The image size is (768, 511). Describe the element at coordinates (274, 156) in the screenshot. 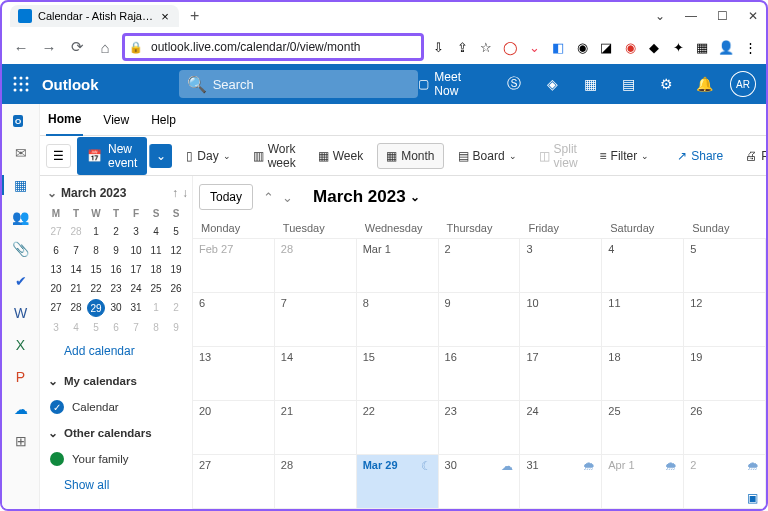

I see `workweek-view-button: ▥Work week` at that location.